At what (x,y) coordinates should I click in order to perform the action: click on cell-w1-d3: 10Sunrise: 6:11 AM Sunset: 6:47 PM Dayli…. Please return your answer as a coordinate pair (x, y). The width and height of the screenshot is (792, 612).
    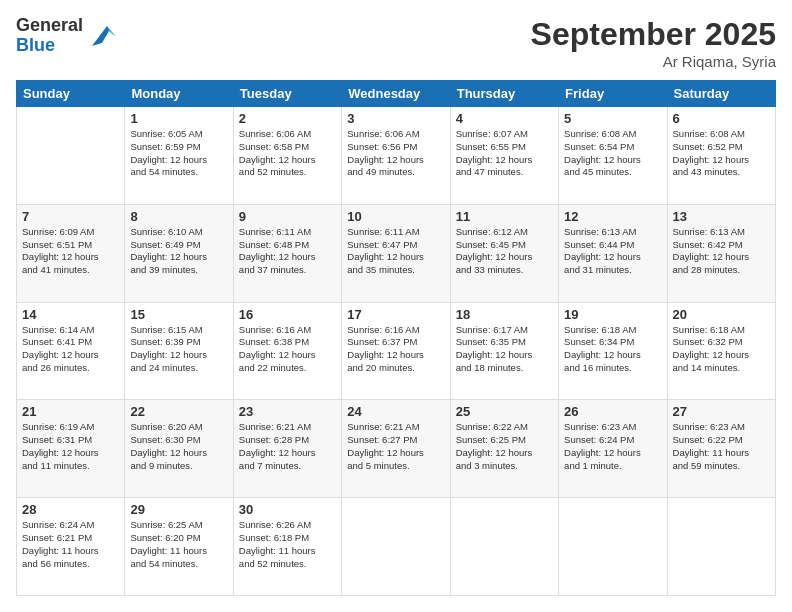
    Looking at the image, I should click on (396, 253).